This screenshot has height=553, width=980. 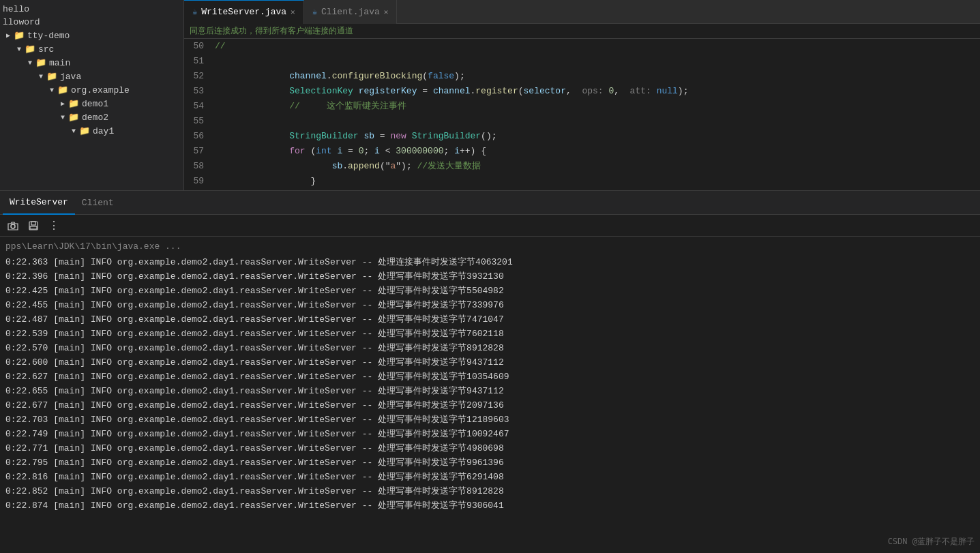 What do you see at coordinates (91, 35) in the screenshot?
I see `sidebar-item-tty-demo: ▶ 📁 tty-demo` at bounding box center [91, 35].